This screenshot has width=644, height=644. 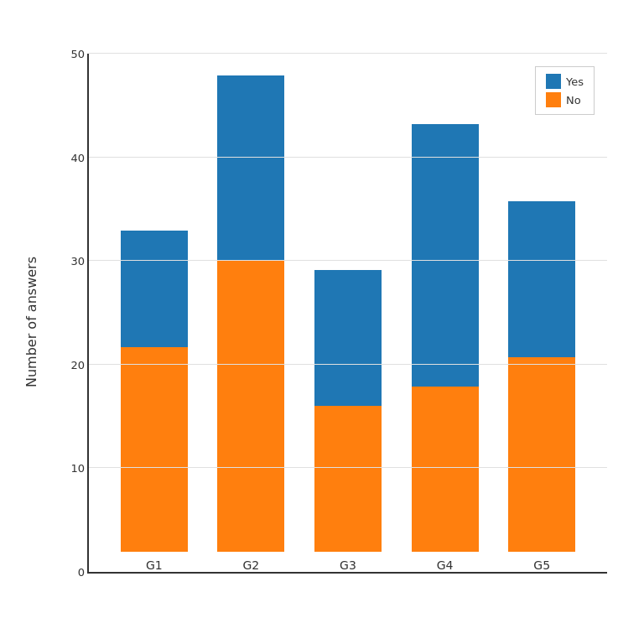 What do you see at coordinates (72, 468) in the screenshot?
I see `y-tick: 10` at bounding box center [72, 468].